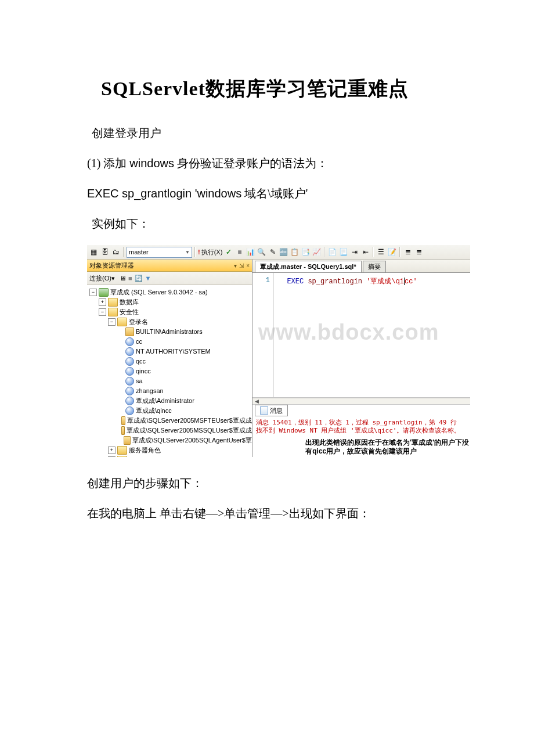 This screenshot has height=756, width=534. Describe the element at coordinates (248, 266) in the screenshot. I see `panel-close-icon: ×` at that location.